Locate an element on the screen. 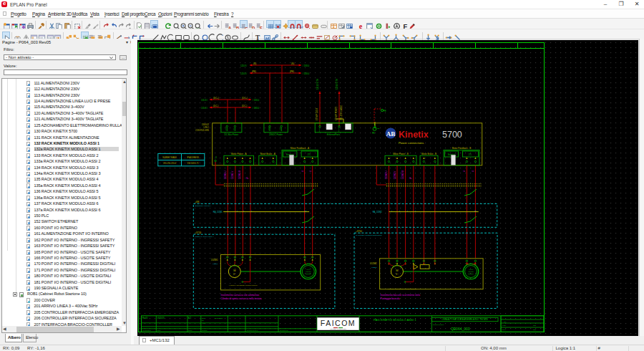  svg-text: 132M2 is located at coordinates (374, 264).